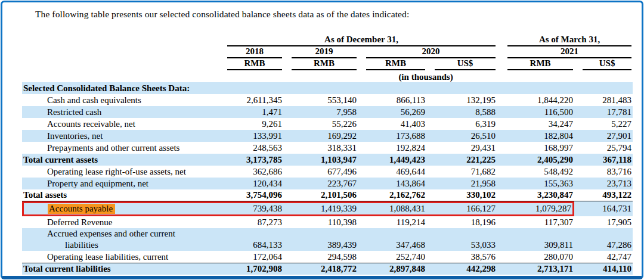 The height and width of the screenshot is (280, 644). I want to click on cell-value: 25,794, so click(603, 148).